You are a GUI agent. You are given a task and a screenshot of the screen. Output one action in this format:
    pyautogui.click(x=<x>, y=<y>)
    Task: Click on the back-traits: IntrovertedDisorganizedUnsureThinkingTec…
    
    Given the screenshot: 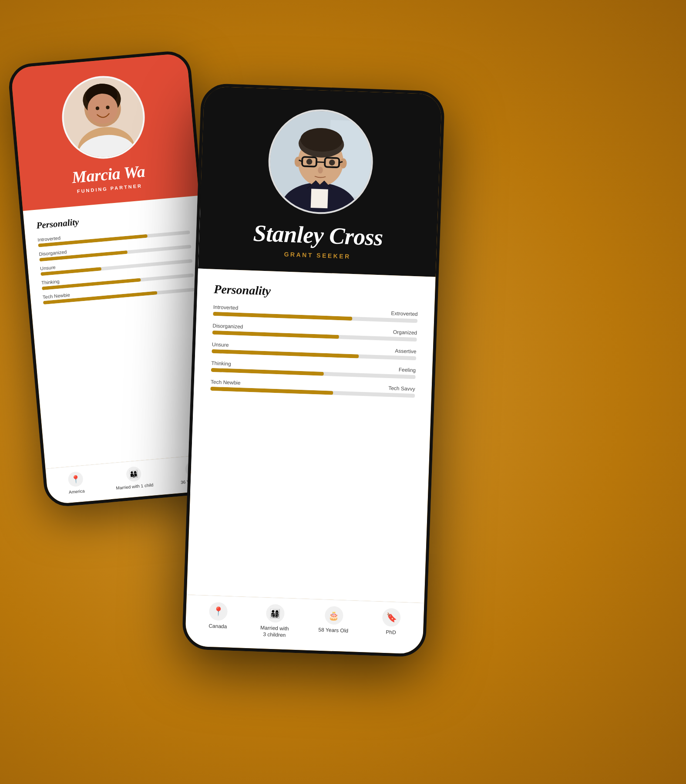 What is the action you would take?
    pyautogui.click(x=123, y=342)
    